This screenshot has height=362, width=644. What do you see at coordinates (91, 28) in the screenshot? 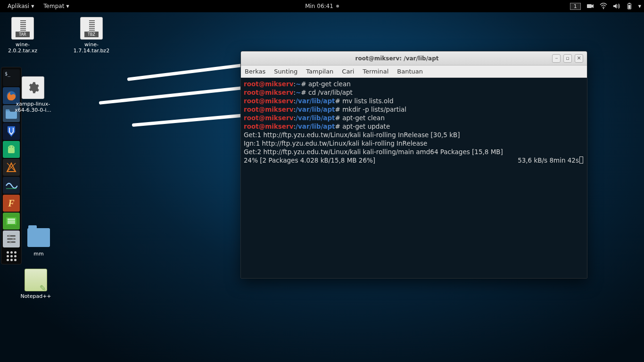
I see `archive-icon: TBZ` at bounding box center [91, 28].